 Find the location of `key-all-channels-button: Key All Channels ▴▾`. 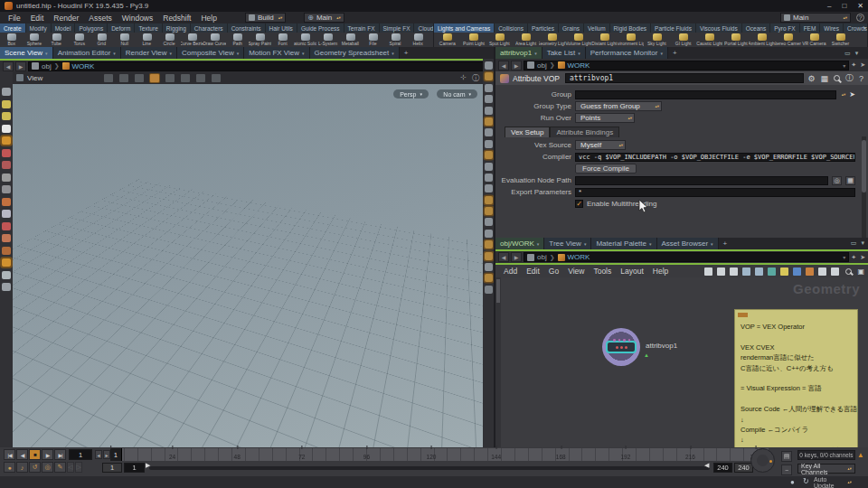

key-all-channels-button: Key All Channels ▴▾ is located at coordinates (826, 468).